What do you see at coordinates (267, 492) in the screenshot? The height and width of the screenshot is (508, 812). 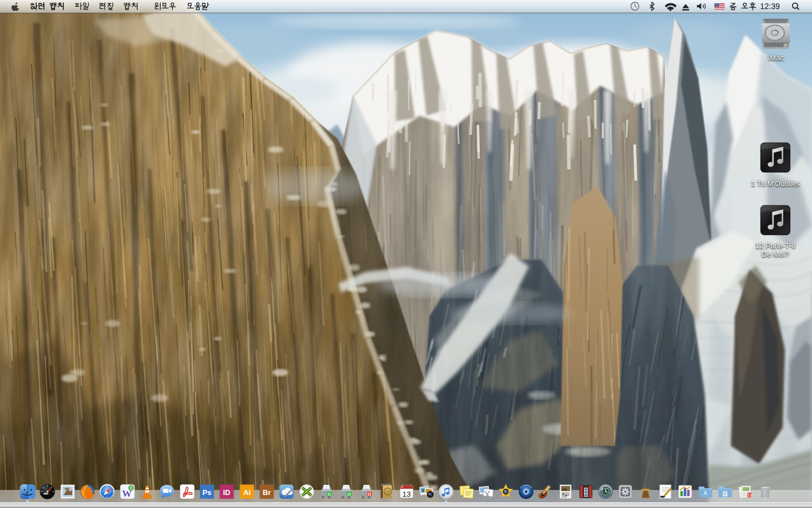 I see `svg-text: Br` at bounding box center [267, 492].